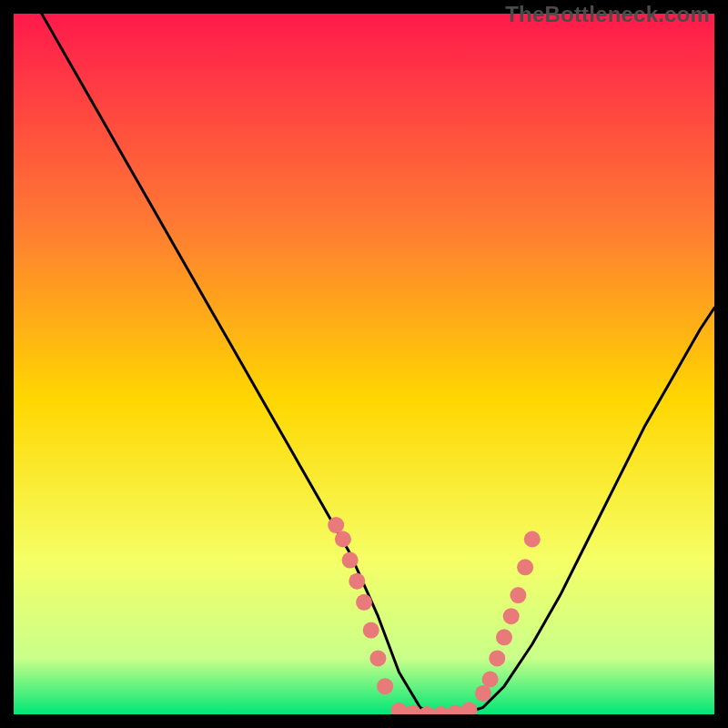 The image size is (728, 728). What do you see at coordinates (608, 15) in the screenshot?
I see `watermark-text: TheBottleneck.com` at bounding box center [608, 15].